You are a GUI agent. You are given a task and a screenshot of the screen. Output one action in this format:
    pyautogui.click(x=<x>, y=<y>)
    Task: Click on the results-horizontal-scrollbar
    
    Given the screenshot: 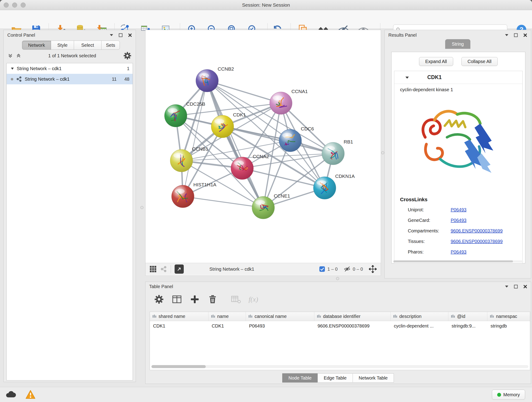 What is the action you would take?
    pyautogui.click(x=458, y=261)
    